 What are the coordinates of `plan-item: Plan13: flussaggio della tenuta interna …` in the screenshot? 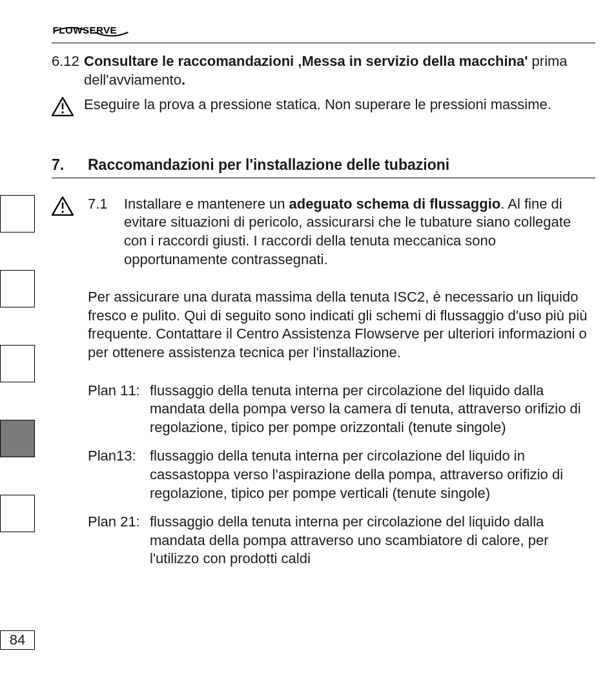 It's located at (342, 475).